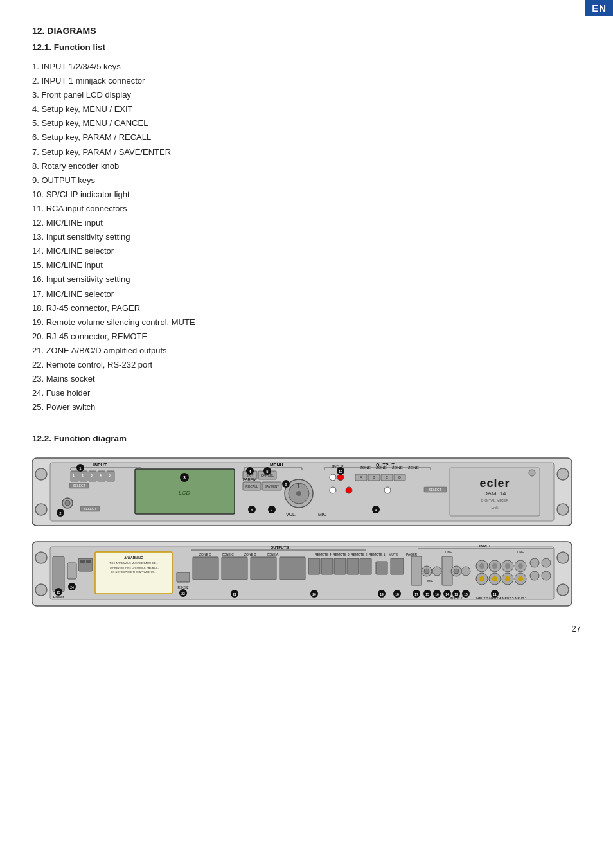 This screenshot has height=868, width=613. Describe the element at coordinates (306, 237) in the screenshot. I see `list-item: 13. Input sensitivity setting` at that location.